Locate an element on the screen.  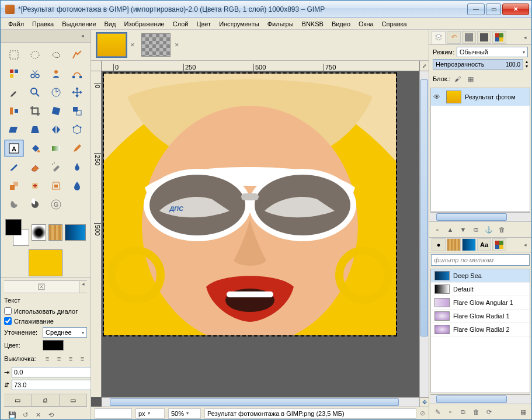
justify-center-icon: ≡ is located at coordinates (71, 359).